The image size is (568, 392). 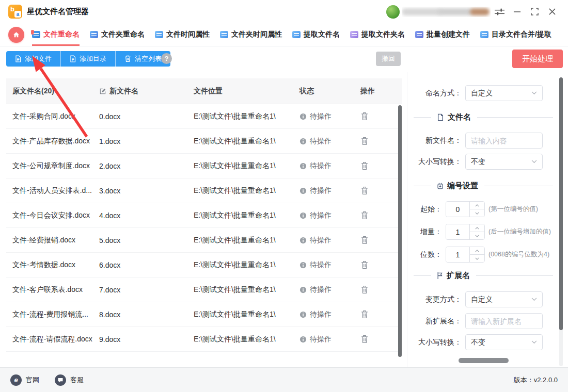 What do you see at coordinates (88, 59) in the screenshot?
I see `add-directory-button: 添加目录` at bounding box center [88, 59].